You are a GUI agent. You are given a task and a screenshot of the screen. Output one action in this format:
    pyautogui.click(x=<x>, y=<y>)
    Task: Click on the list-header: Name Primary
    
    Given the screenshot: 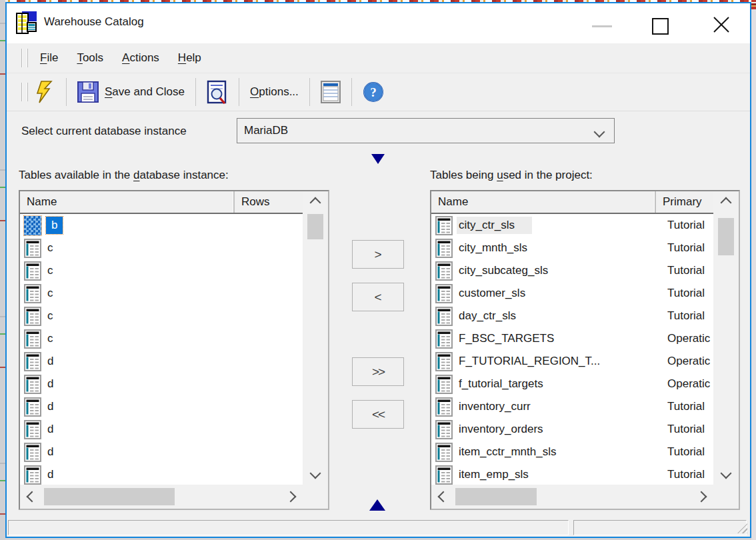 What is the action you would take?
    pyautogui.click(x=572, y=203)
    